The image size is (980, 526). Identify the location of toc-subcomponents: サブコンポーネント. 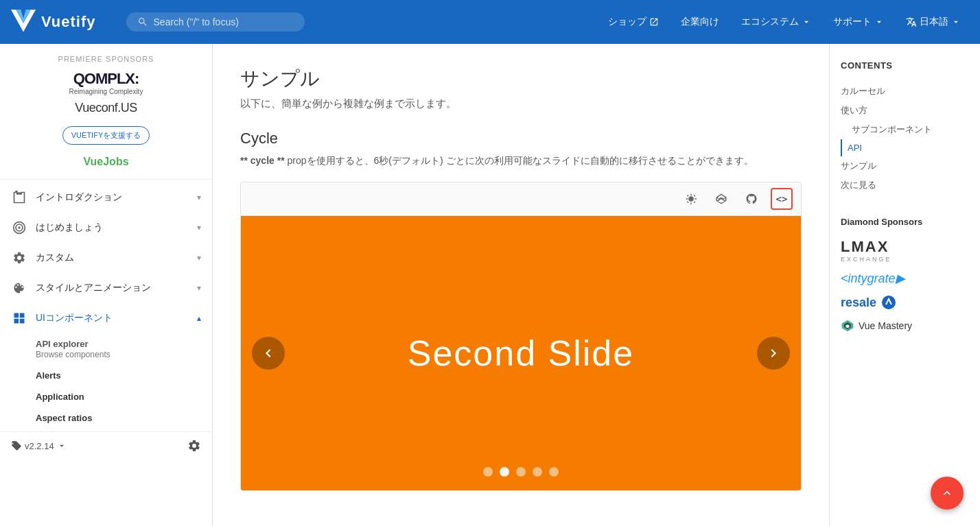
(905, 130).